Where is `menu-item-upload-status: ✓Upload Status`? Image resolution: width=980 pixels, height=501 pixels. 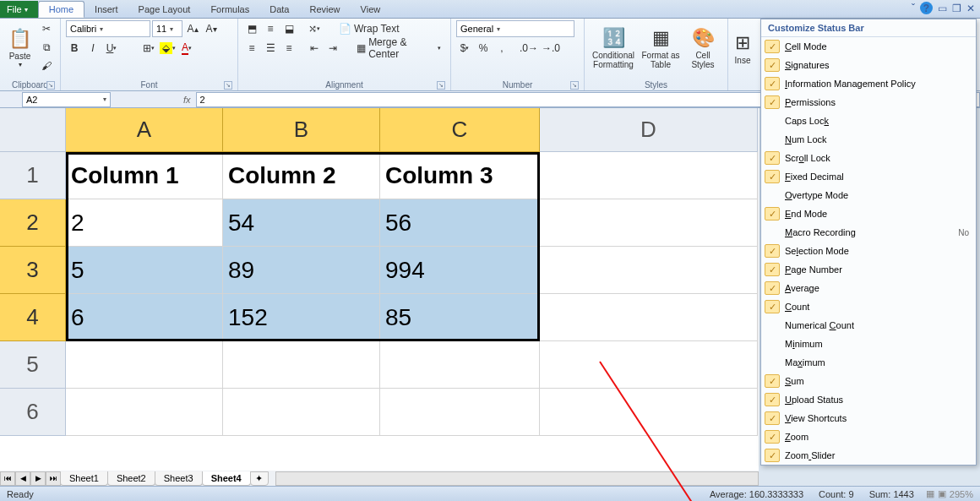 menu-item-upload-status: ✓Upload Status is located at coordinates (868, 400).